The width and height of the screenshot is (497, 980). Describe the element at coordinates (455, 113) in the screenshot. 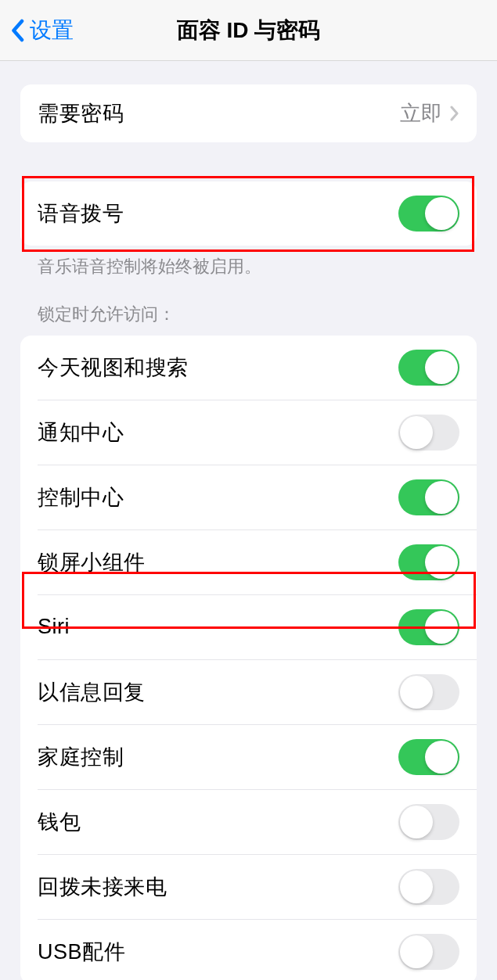

I see `chevron-right-icon` at that location.